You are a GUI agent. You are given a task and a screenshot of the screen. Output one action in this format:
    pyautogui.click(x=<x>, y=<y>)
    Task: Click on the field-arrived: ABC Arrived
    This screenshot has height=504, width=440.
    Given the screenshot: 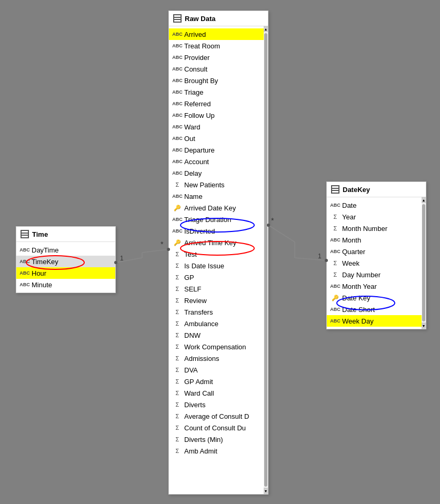 What is the action you would take?
    pyautogui.click(x=218, y=34)
    